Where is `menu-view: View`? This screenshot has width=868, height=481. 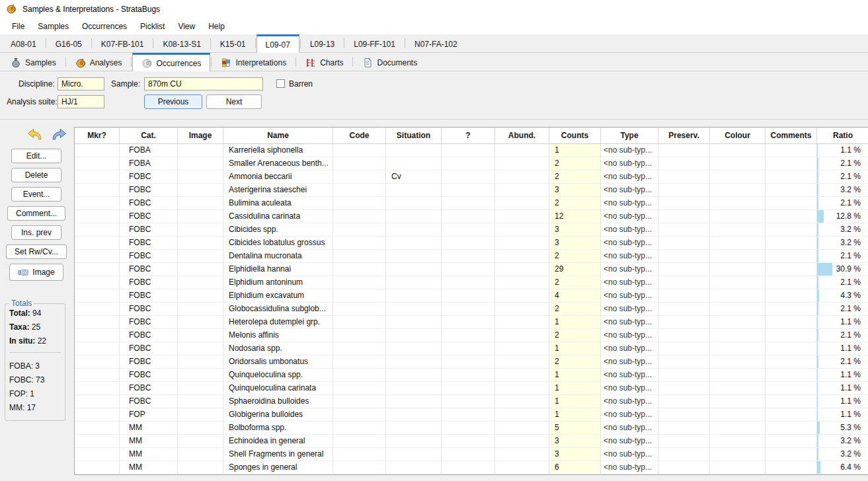 menu-view: View is located at coordinates (186, 26).